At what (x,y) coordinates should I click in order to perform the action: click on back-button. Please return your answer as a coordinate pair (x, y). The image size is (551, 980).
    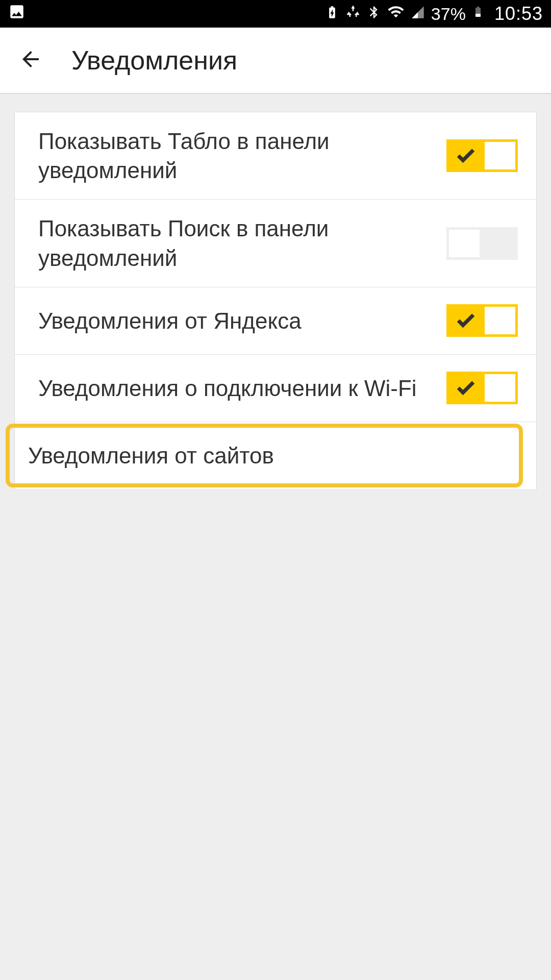
    Looking at the image, I should click on (31, 60).